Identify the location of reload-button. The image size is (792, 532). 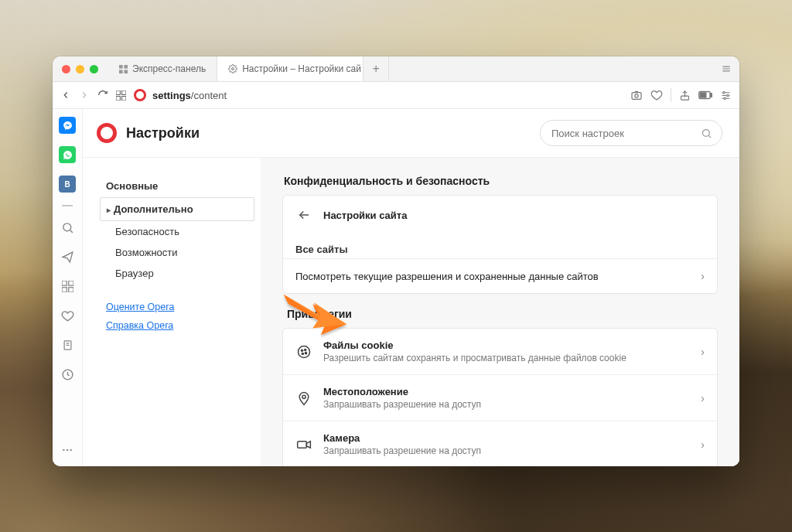
(103, 95).